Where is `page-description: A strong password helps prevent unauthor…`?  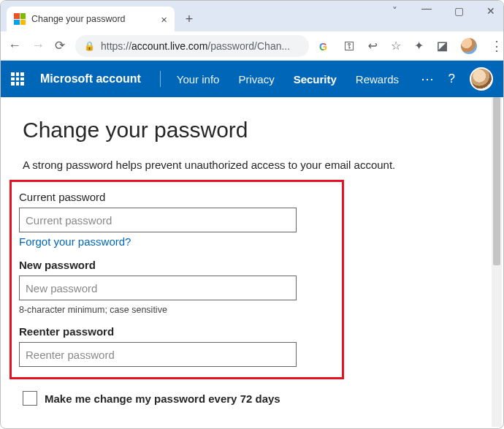
page-description: A strong password helps prevent unauthor… is located at coordinates (252, 165).